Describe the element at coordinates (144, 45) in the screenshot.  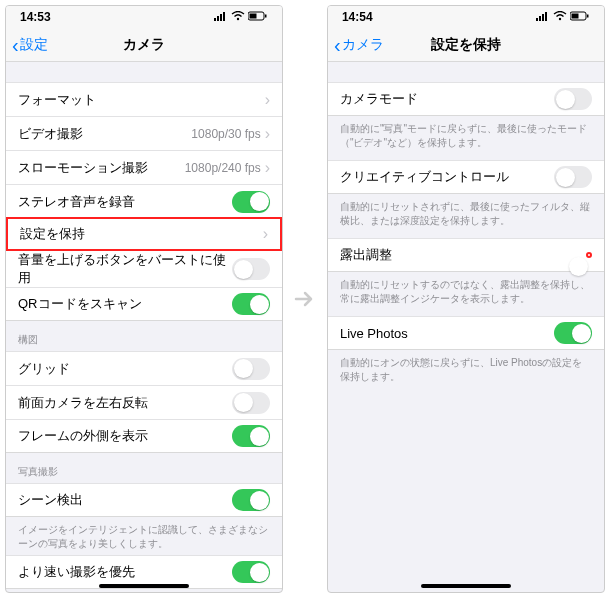
I see `nav-bar: ‹ 設定 カメラ` at that location.